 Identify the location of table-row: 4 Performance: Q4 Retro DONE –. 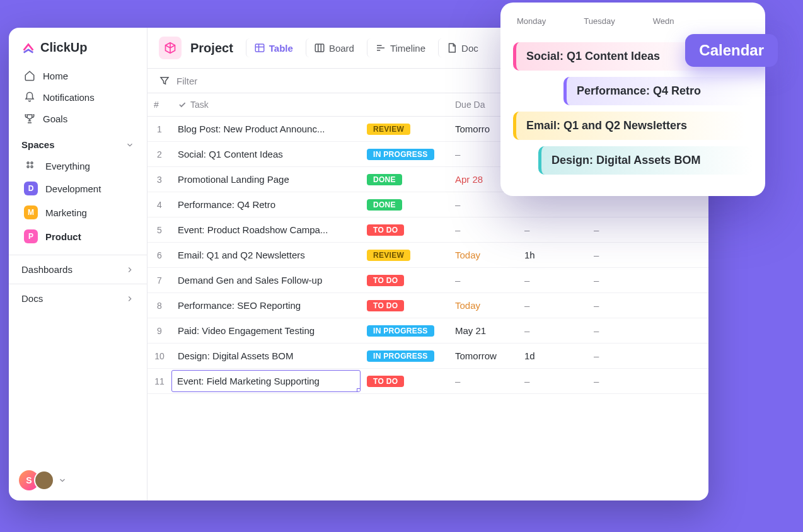
(428, 205).